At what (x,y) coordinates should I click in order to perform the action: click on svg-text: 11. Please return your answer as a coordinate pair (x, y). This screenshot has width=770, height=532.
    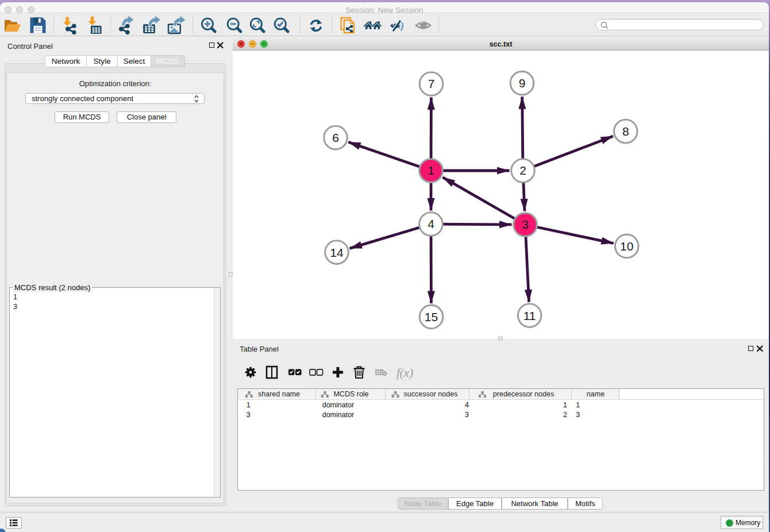
    Looking at the image, I should click on (530, 316).